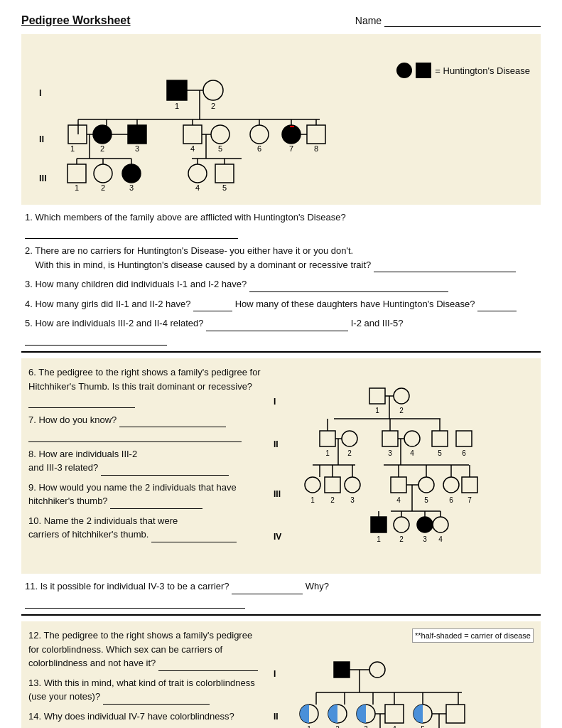  Describe the element at coordinates (213, 304) in the screenshot. I see `q4-answer1` at that location.